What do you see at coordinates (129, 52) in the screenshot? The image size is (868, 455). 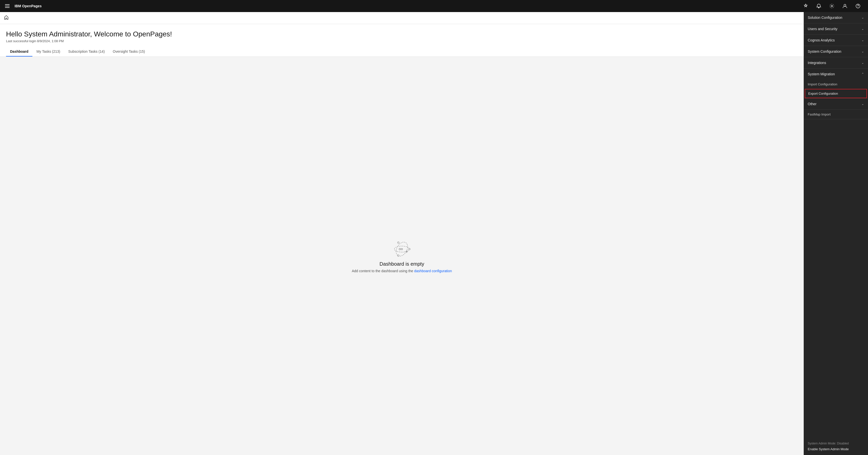 I see `tab-oversight-tasks: Oversight Tasks (15)` at bounding box center [129, 52].